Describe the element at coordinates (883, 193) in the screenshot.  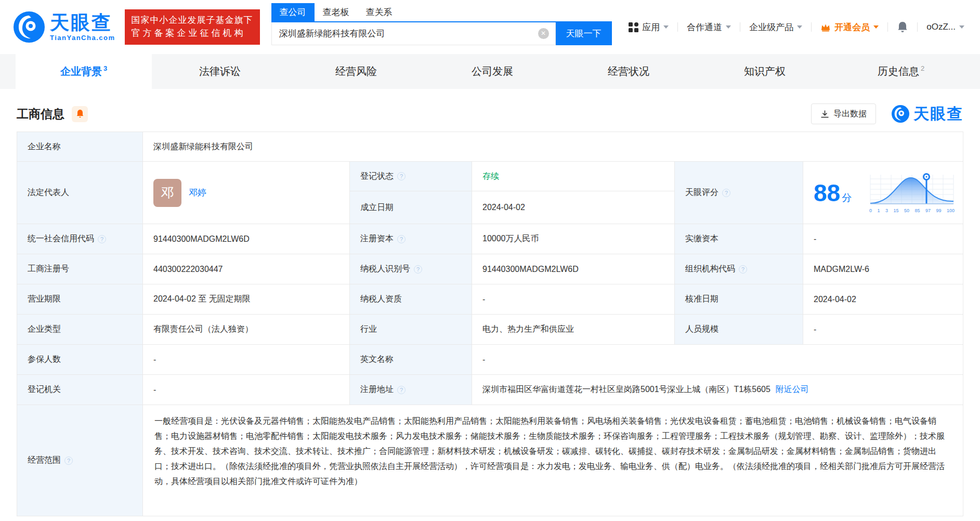
I see `score-value: 88分` at that location.